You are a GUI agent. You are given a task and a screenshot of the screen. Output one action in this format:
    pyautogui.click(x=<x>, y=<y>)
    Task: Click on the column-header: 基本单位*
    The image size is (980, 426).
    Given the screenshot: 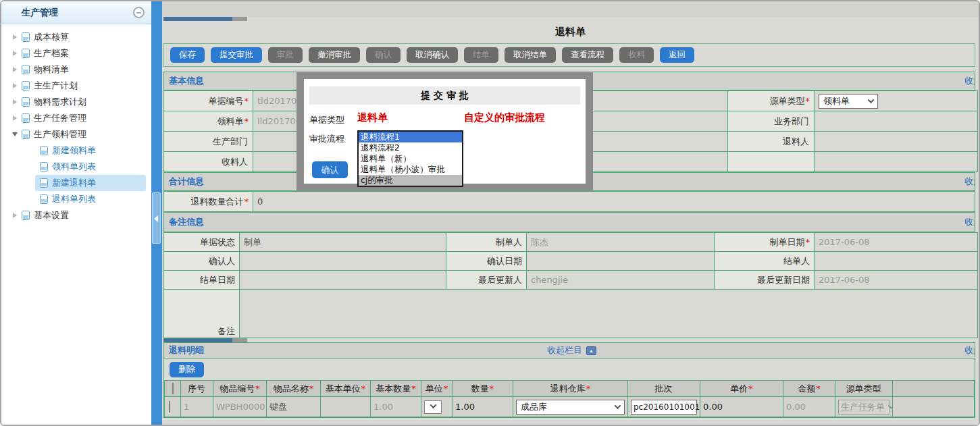 What is the action you would take?
    pyautogui.click(x=346, y=389)
    